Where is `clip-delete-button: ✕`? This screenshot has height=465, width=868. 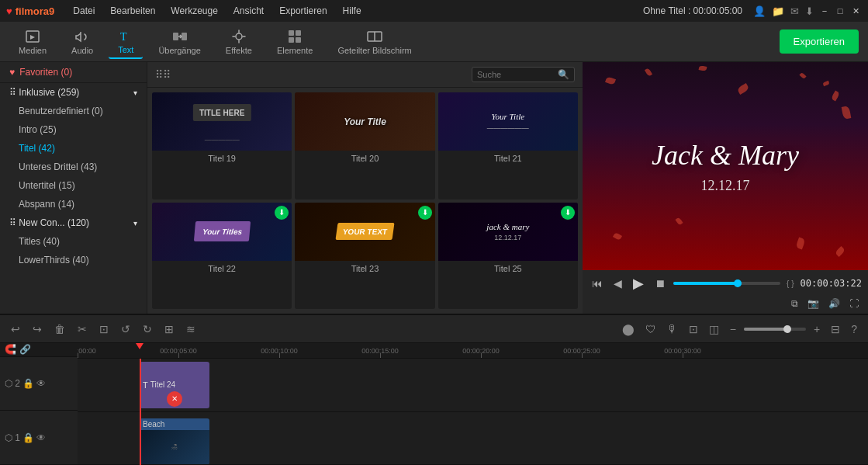
clip-delete-button: ✕ is located at coordinates (175, 399).